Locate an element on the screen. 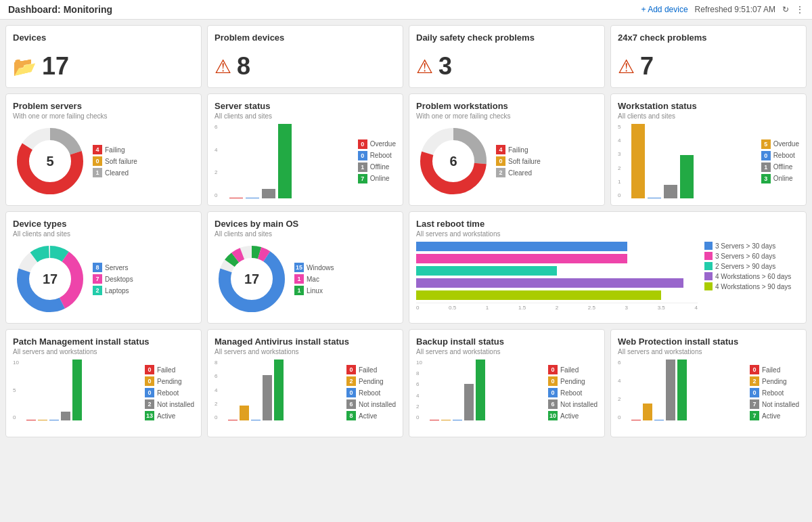 This screenshot has width=812, height=522. ws-bar-overdue is located at coordinates (638, 161).